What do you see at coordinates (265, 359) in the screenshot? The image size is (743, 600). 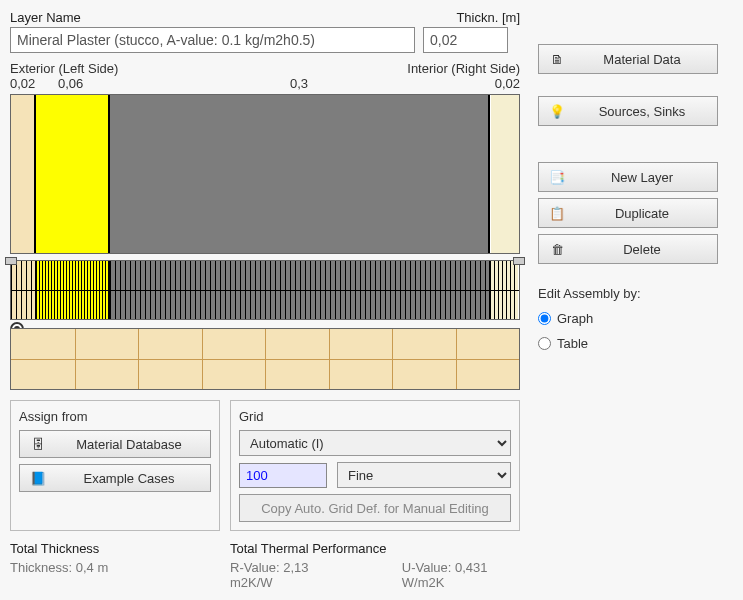 I see `table-canvas` at bounding box center [265, 359].